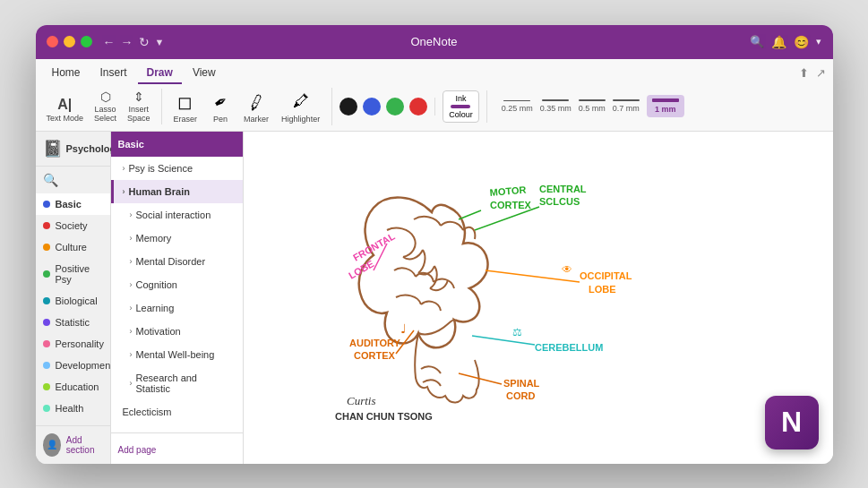  What do you see at coordinates (779, 42) in the screenshot?
I see `bell-icon: 🔔` at bounding box center [779, 42].